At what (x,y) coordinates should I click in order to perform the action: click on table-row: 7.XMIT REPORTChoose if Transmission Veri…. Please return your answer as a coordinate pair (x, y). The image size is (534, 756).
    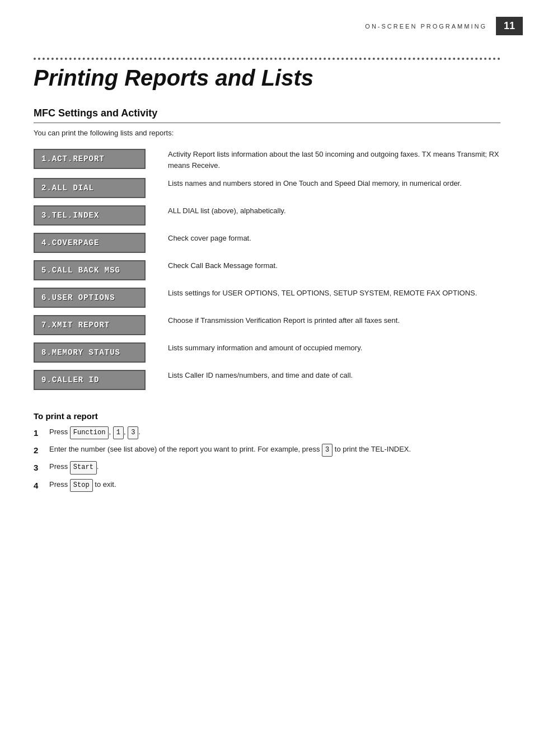
    Looking at the image, I should click on (267, 326).